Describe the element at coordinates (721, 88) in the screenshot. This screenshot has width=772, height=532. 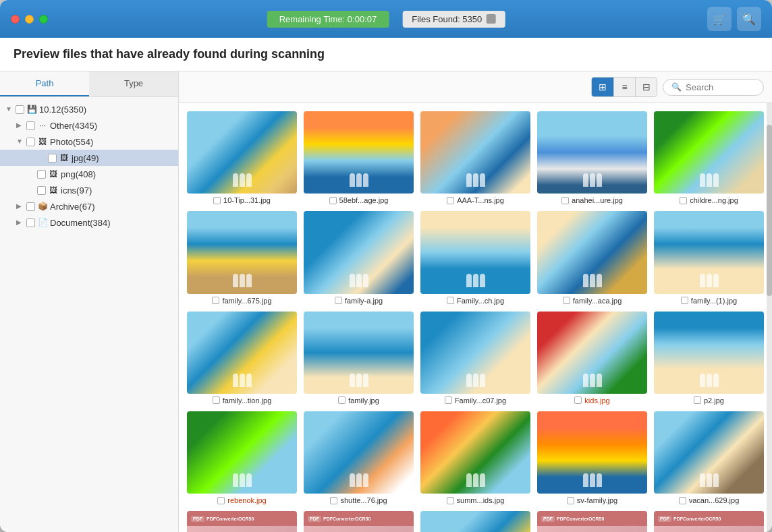
I see `search-input` at that location.